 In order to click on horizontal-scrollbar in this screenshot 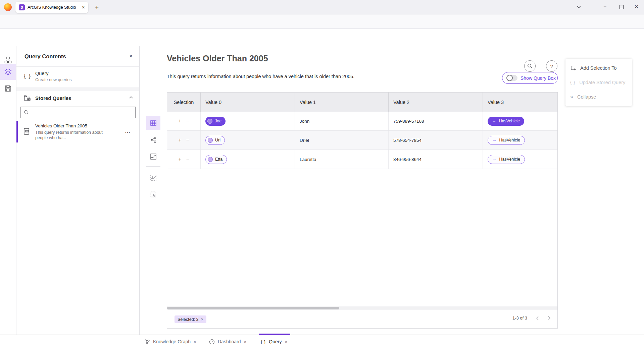, I will do `click(362, 308)`.